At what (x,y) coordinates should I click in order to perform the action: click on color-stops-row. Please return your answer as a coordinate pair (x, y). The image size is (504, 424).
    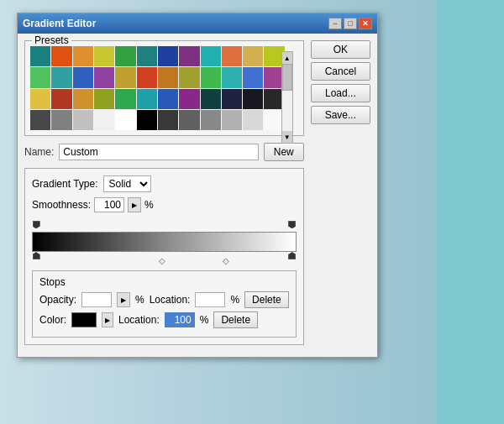
    Looking at the image, I should click on (165, 259).